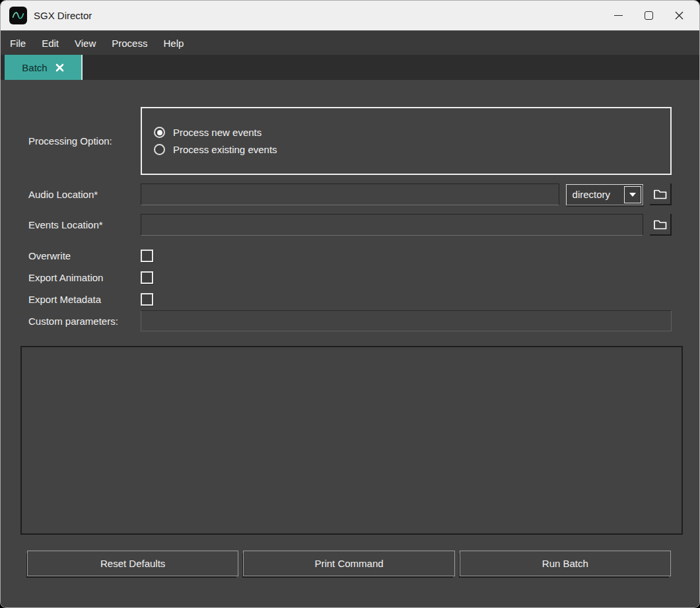  What do you see at coordinates (160, 149) in the screenshot?
I see `radio-icon-process-existing` at bounding box center [160, 149].